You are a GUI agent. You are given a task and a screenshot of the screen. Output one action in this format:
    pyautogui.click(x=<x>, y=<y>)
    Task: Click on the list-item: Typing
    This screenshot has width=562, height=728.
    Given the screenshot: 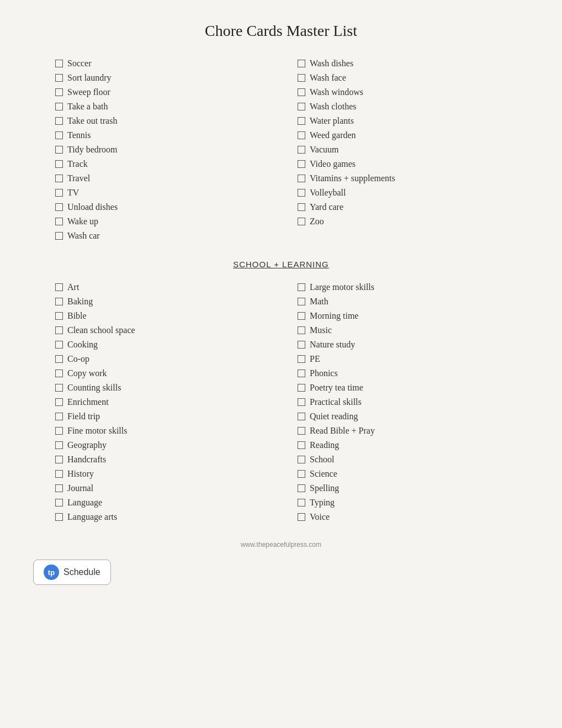 What is the action you would take?
    pyautogui.click(x=413, y=503)
    